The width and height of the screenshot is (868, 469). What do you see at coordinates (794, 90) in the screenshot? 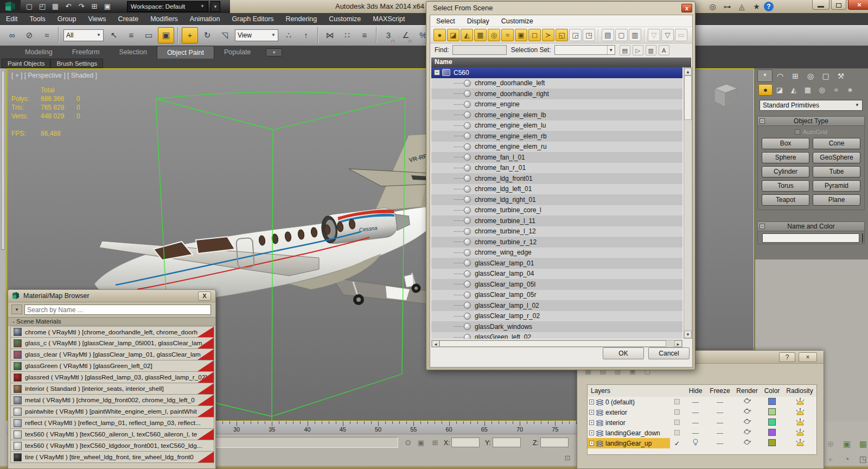
I see `category-lights-icon: ◭` at bounding box center [794, 90].